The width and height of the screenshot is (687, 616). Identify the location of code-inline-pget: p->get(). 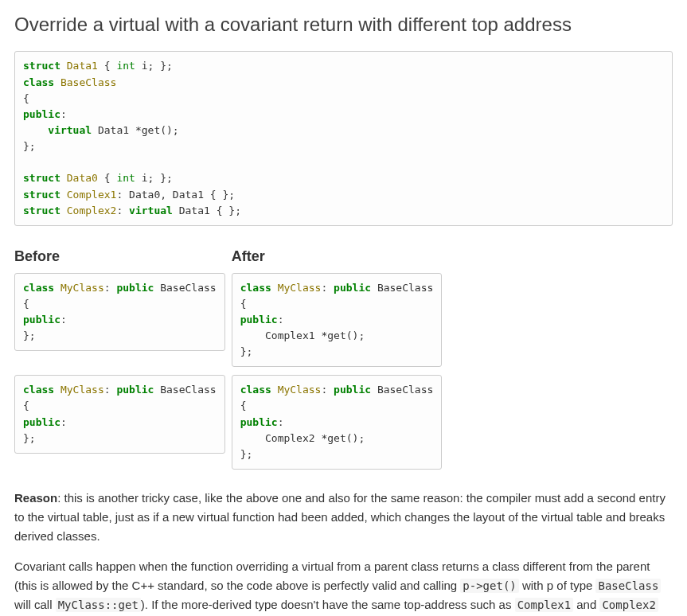
(489, 586).